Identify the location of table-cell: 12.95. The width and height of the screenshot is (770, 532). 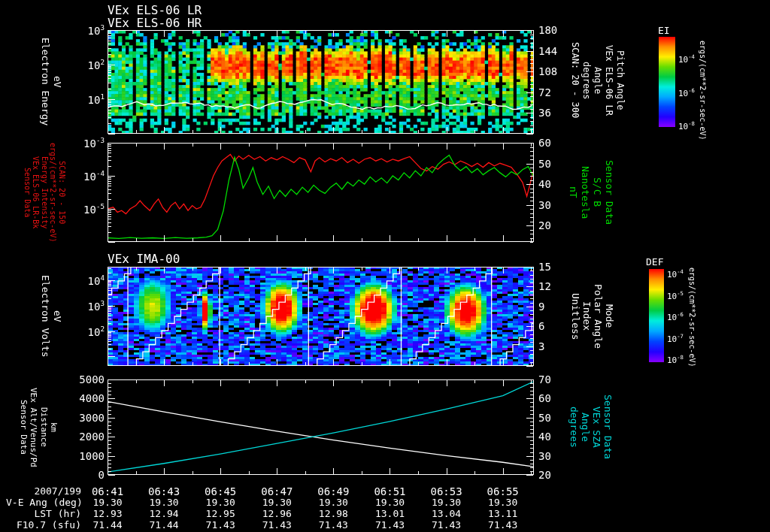
(220, 514).